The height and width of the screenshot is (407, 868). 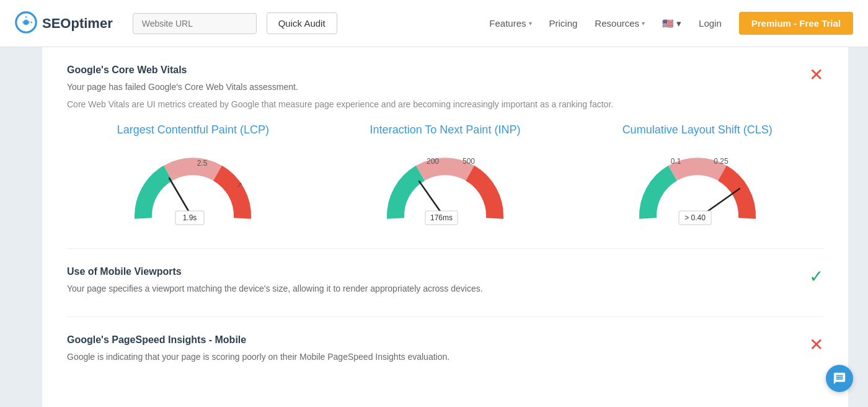 What do you see at coordinates (193, 187) in the screenshot?
I see `lcp-gauge-container: 2.5 ↗ 1.9s` at bounding box center [193, 187].